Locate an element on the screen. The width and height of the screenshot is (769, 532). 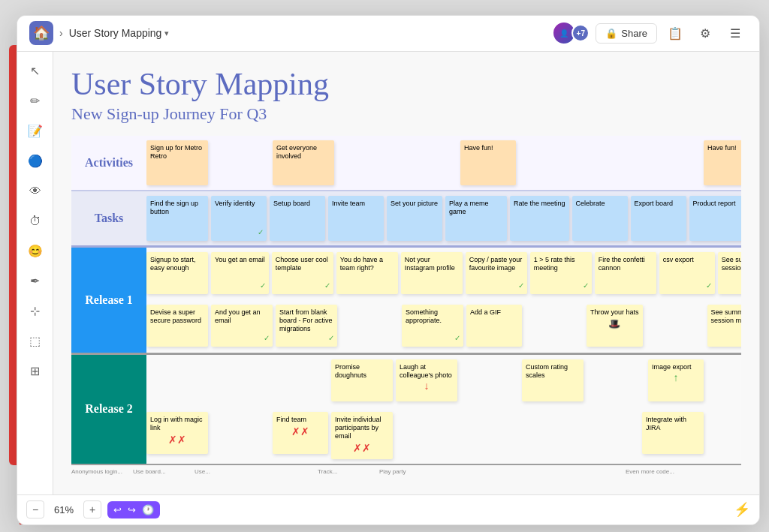
r1-hats: Throw your hats 🎩 is located at coordinates (614, 326).